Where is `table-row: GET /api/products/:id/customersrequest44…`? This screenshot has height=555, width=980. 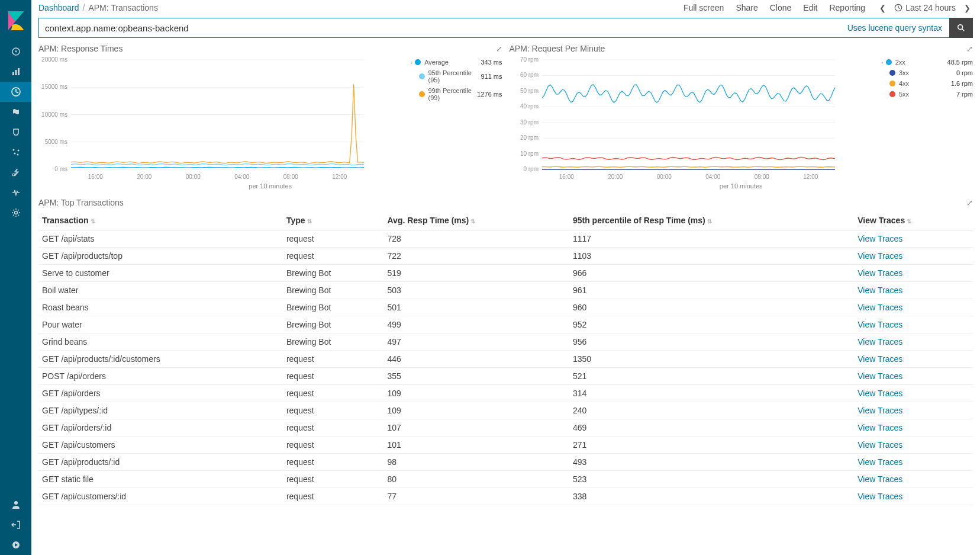
table-row: GET /api/products/:id/customersrequest44… is located at coordinates (505, 359).